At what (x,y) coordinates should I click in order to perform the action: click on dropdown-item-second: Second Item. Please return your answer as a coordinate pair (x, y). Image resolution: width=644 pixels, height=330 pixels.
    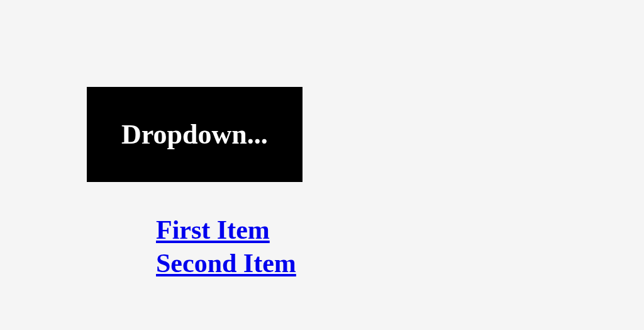
    Looking at the image, I should click on (226, 263).